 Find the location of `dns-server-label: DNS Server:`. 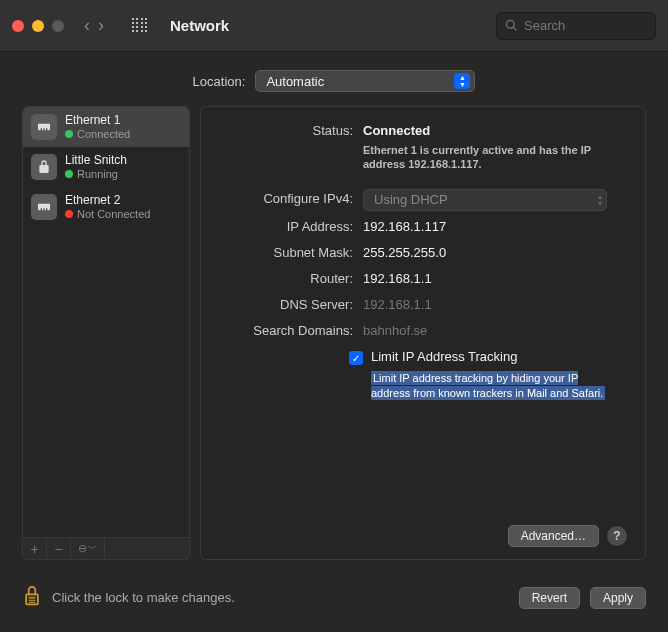

dns-server-label: DNS Server: is located at coordinates (291, 305).